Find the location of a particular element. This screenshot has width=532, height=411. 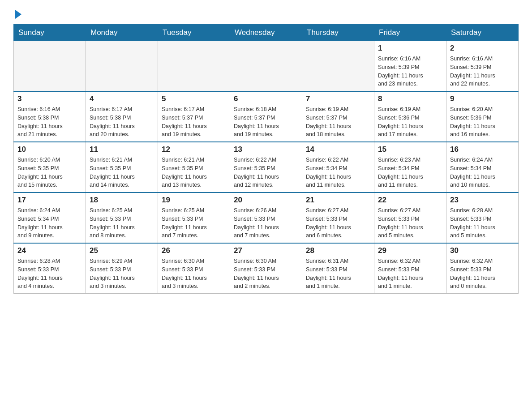

calendar-cell: 15Sunrise: 6:23 AMSunset: 5:34 PMDayligh… is located at coordinates (410, 167).